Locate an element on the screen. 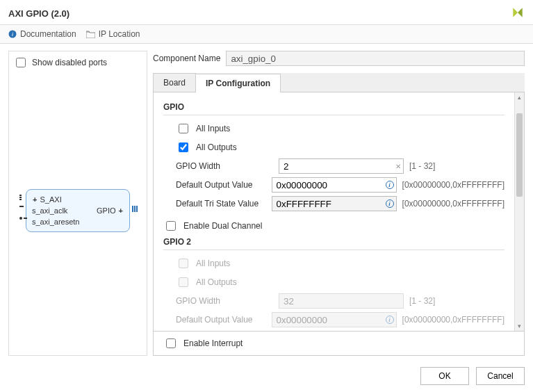  scroll-thumb is located at coordinates (520, 155).